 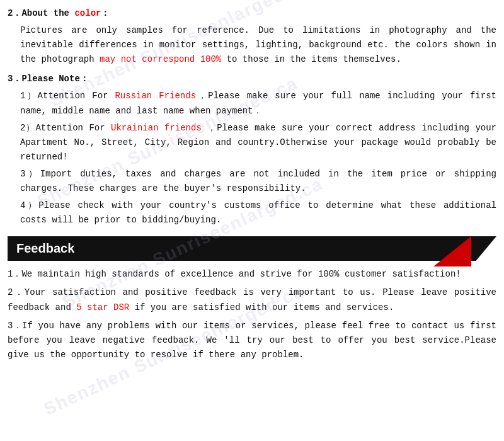 What do you see at coordinates (156, 128) in the screenshot?
I see `ukrainian-friends: Ukrainian friends` at bounding box center [156, 128].